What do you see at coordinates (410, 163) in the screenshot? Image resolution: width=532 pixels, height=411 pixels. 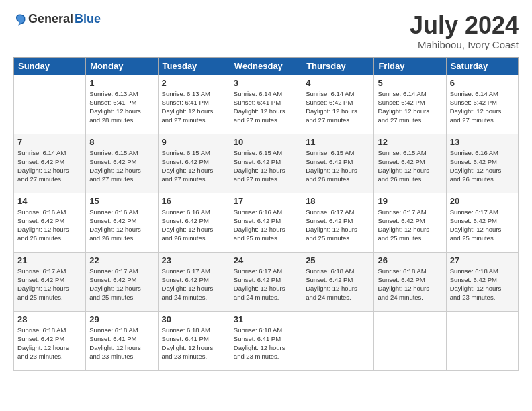 I see `calendar-cell: 12Sunrise: 6:15 AM Sunset: 6:42 PM Dayli…` at bounding box center [410, 163].